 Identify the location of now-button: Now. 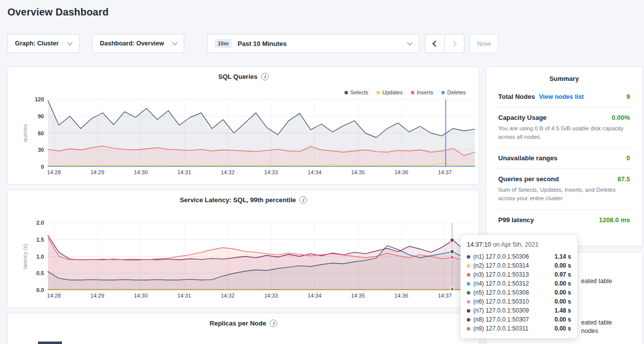
(484, 43).